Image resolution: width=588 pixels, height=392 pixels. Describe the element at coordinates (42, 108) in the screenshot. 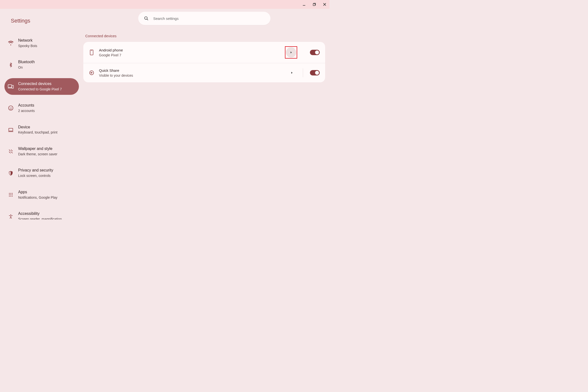

I see `sidebar-item-accounts: Accounts2 accounts` at that location.